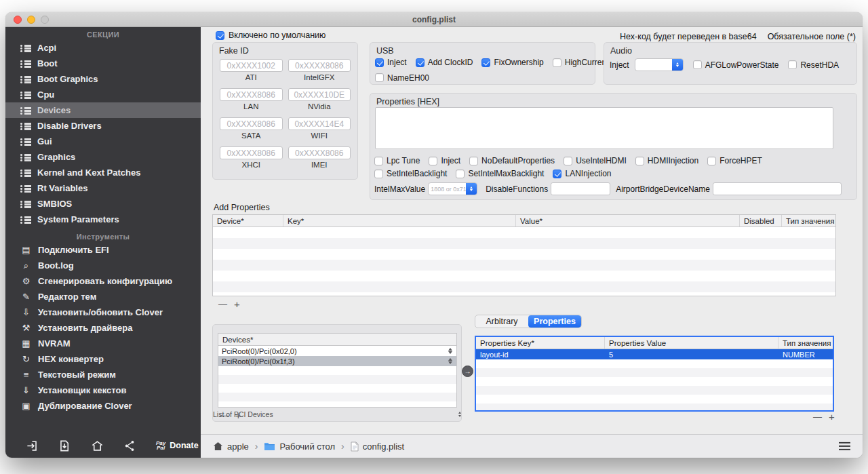 This screenshot has height=474, width=868. I want to click on sidebar-item-devices: Devices, so click(103, 110).